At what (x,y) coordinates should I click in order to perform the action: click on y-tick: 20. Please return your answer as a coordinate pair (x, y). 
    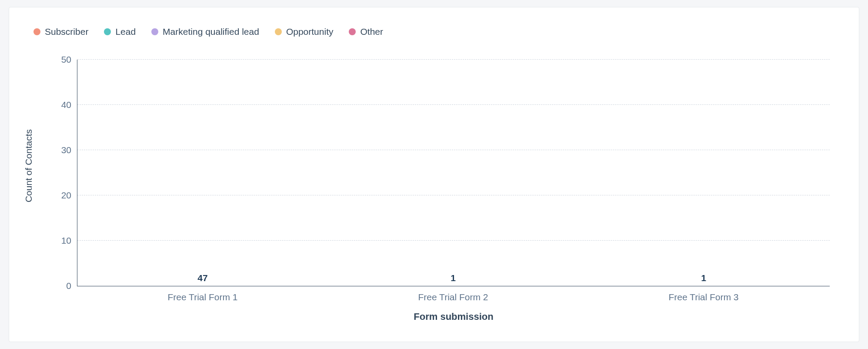
    Looking at the image, I should click on (66, 195).